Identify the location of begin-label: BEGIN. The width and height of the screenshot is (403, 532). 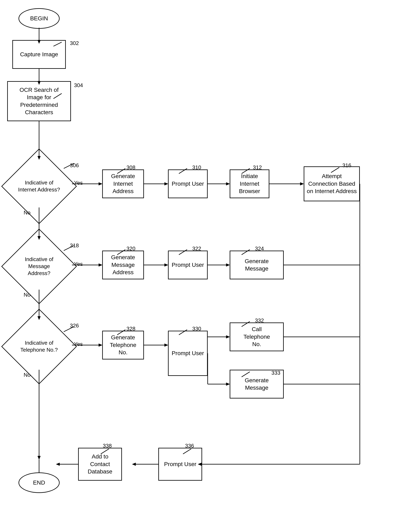
(39, 18).